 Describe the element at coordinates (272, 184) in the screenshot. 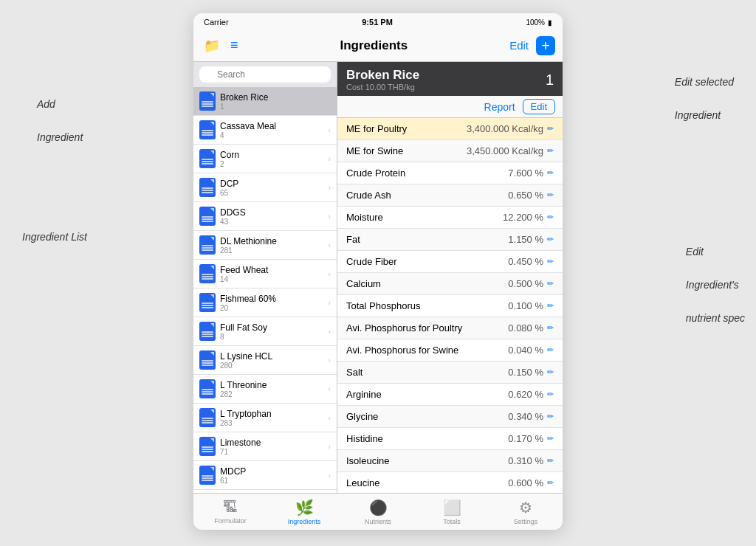

I see `ingredient-name: DCP` at that location.